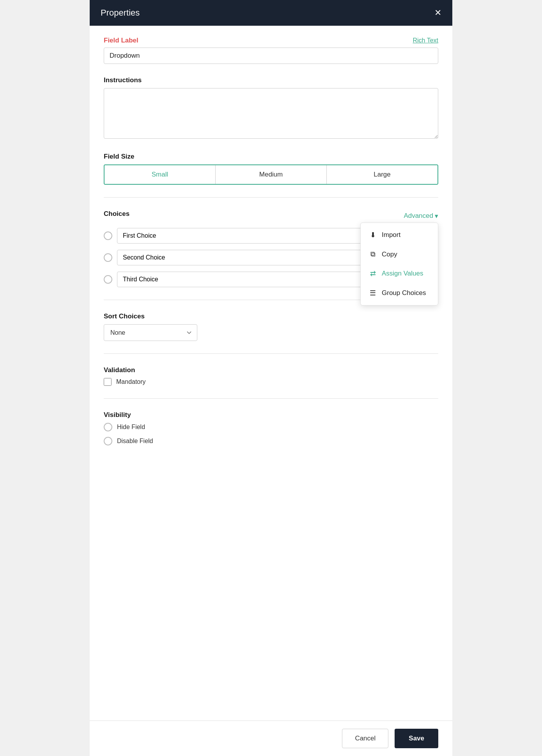 Image resolution: width=542 pixels, height=756 pixels. What do you see at coordinates (399, 293) in the screenshot?
I see `menu-item-group-choices: ☰ Group Choices` at bounding box center [399, 293].